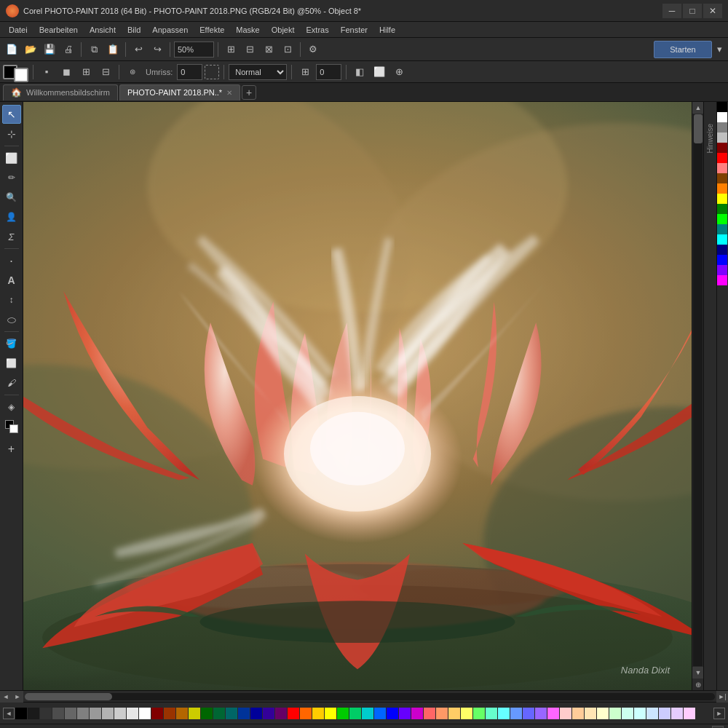  I want to click on tb-icon3: ⊠, so click(269, 50).